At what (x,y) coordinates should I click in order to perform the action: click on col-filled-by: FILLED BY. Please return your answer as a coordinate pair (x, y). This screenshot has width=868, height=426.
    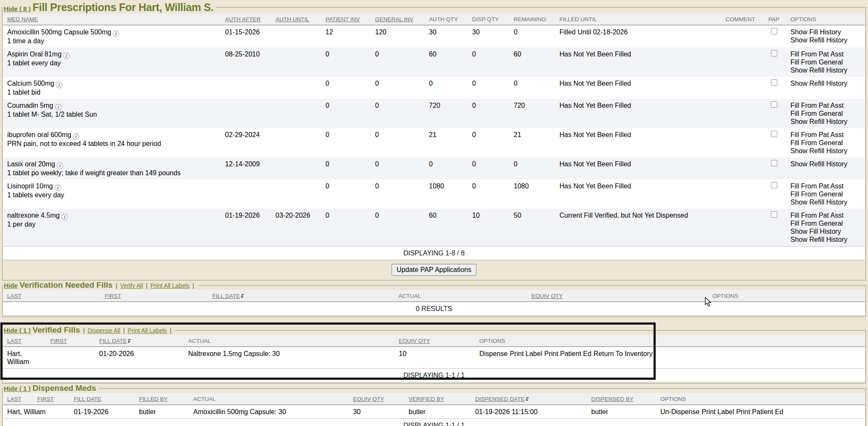
    Looking at the image, I should click on (153, 399).